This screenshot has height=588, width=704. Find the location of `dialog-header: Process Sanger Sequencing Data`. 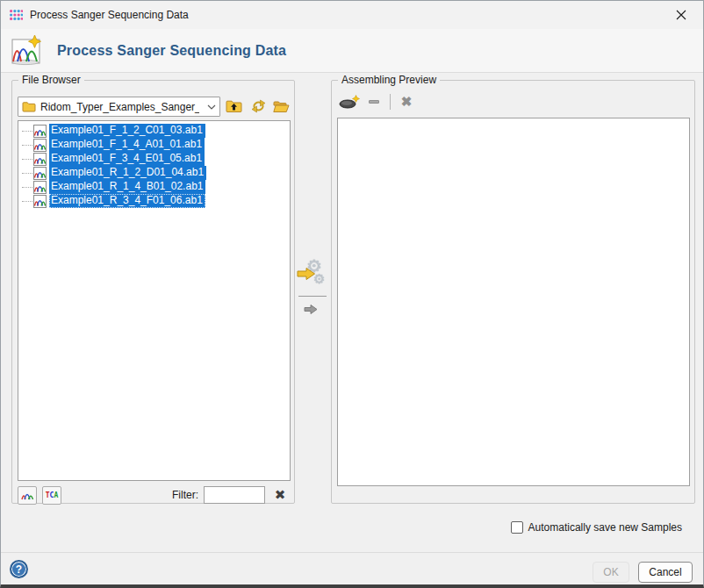

dialog-header: Process Sanger Sequencing Data is located at coordinates (352, 51).